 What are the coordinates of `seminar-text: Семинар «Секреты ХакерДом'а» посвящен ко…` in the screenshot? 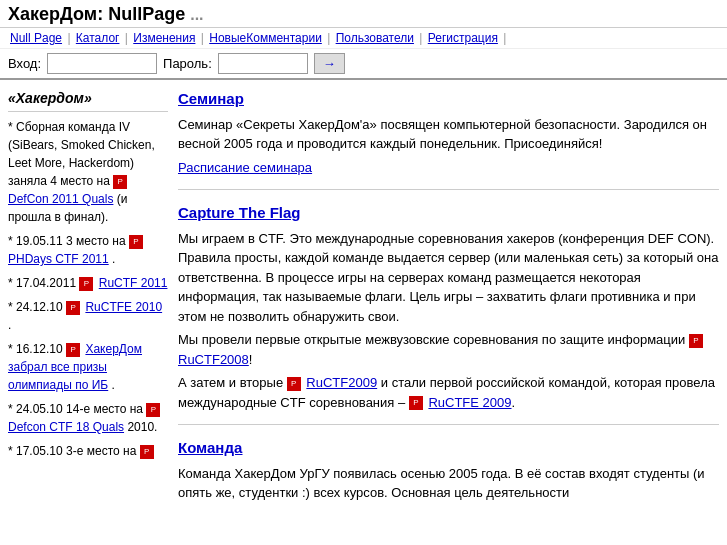 It's located at (448, 134).